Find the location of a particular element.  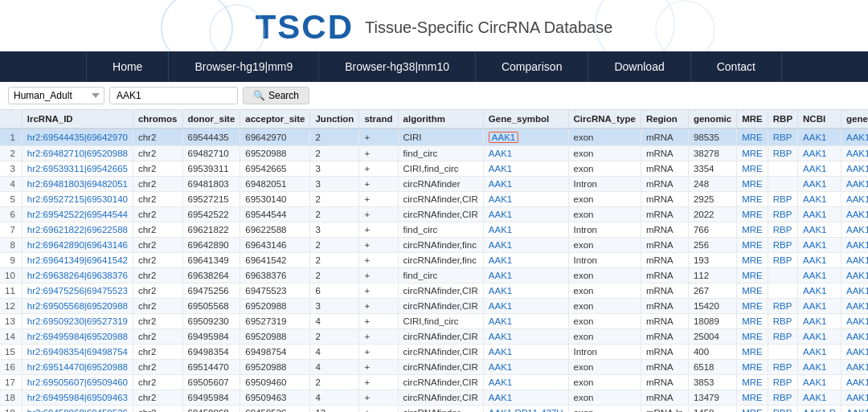

organism-dropdown: Human_Adult Human_Fetal Mouse_Adult Mous… is located at coordinates (56, 96).